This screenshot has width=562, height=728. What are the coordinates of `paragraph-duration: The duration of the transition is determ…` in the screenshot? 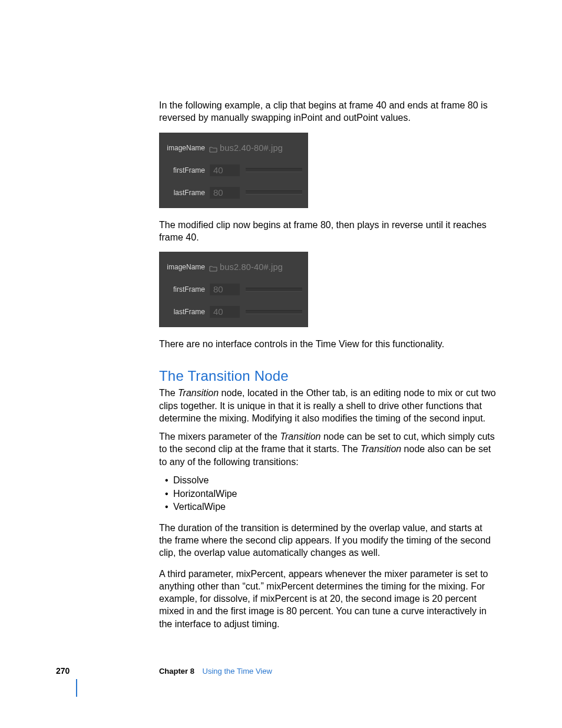 It's located at (329, 541).